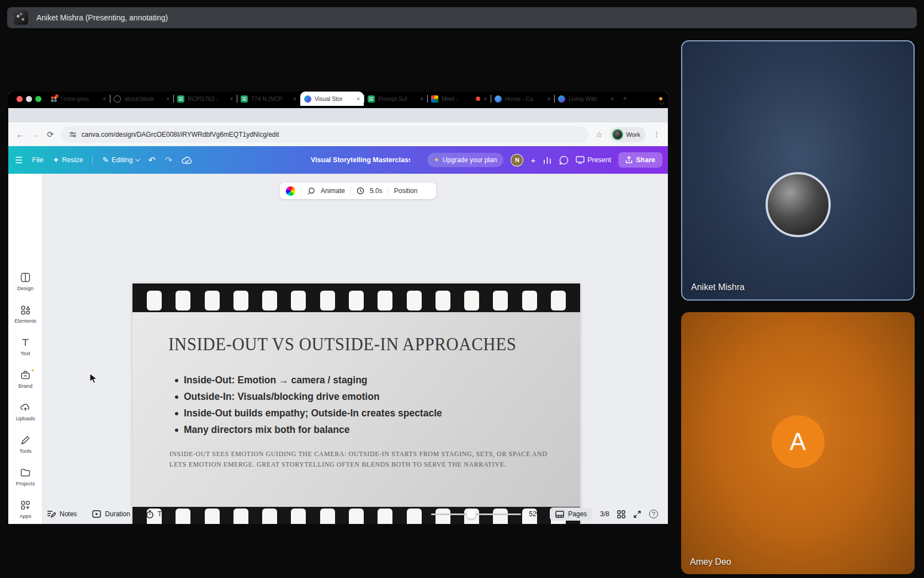 The height and width of the screenshot is (578, 924). Describe the element at coordinates (25, 346) in the screenshot. I see `sidebar-item-text: Text` at that location.